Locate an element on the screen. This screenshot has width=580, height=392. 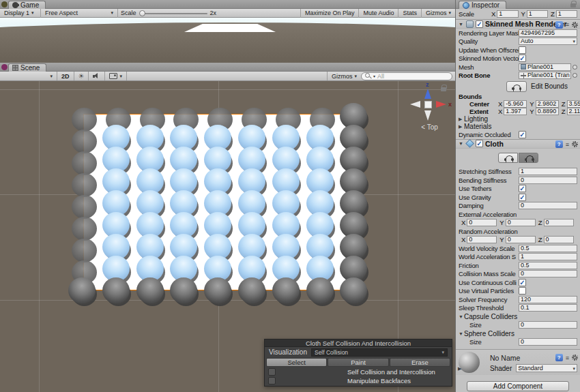
scale-y-field: 1 is located at coordinates (538, 14).